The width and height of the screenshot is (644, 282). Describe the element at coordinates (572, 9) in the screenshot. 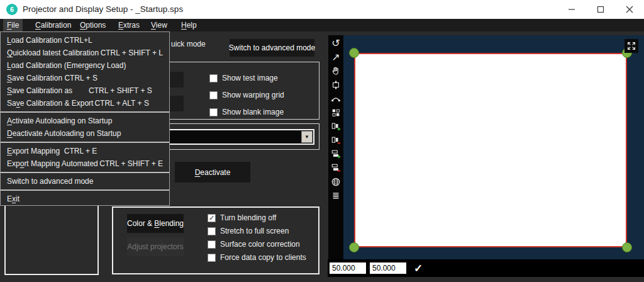

I see `minimize-icon` at that location.